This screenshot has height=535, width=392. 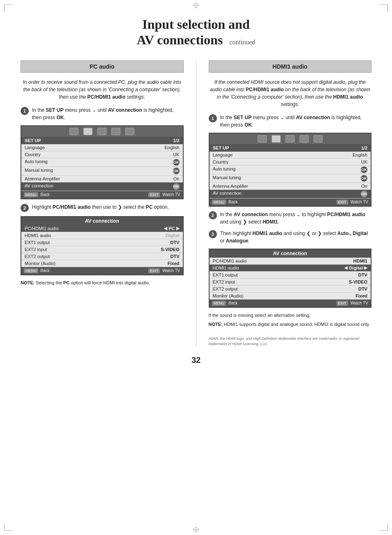 What do you see at coordinates (384, 527) in the screenshot?
I see `corner-mark-br` at bounding box center [384, 527].